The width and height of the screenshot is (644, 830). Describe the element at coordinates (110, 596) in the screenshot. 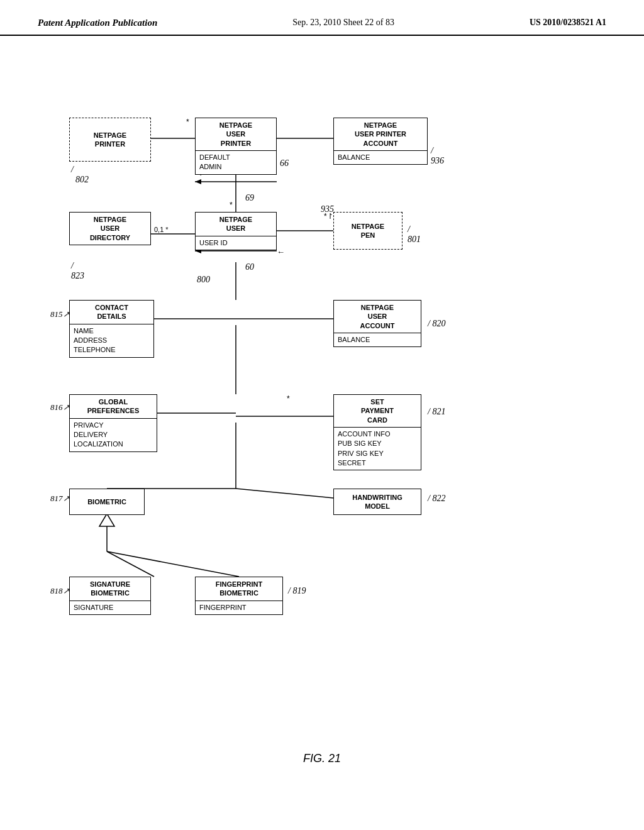

I see `signature-biometric-box: SIGNATUREBIOMETRIC SIGNATURE` at that location.